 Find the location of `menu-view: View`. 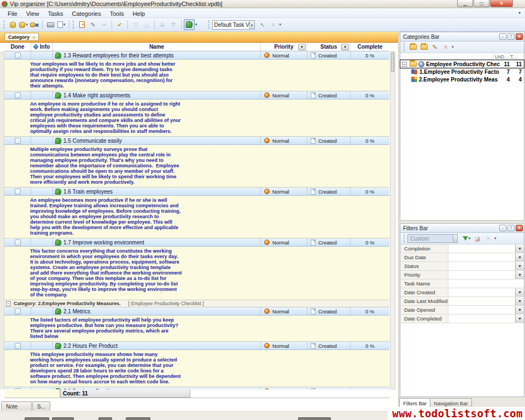

menu-view: View is located at coordinates (33, 14).